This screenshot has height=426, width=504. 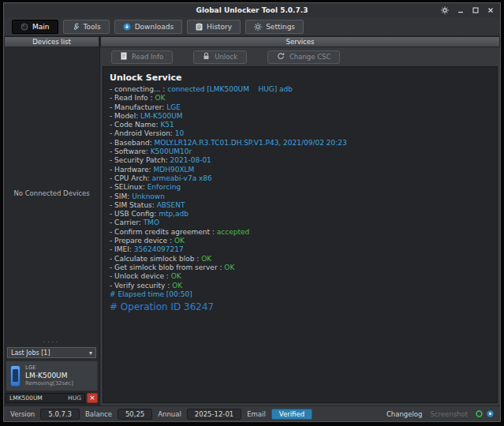 What do you see at coordinates (60, 414) in the screenshot?
I see `version-button: 5.0.7.3` at bounding box center [60, 414].